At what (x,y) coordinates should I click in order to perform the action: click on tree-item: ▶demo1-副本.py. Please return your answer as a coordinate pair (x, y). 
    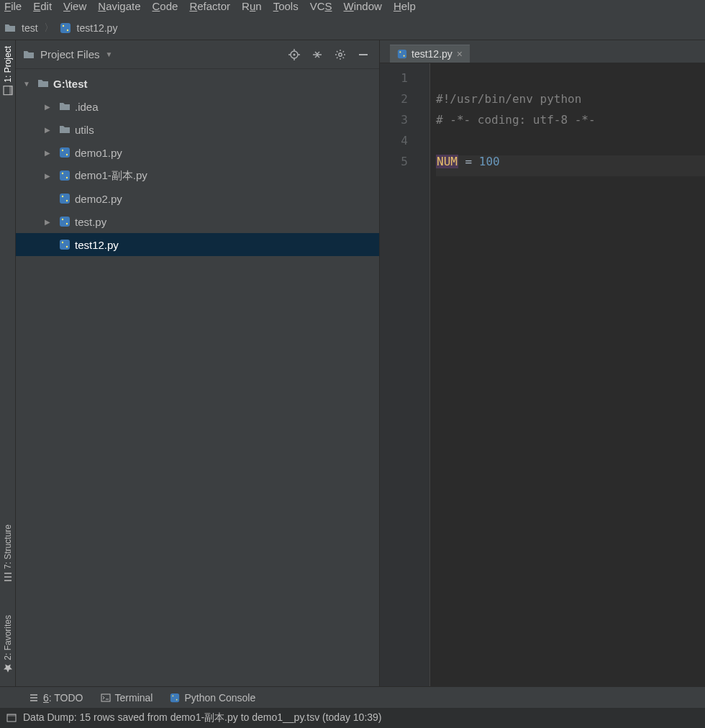
    Looking at the image, I should click on (197, 176).